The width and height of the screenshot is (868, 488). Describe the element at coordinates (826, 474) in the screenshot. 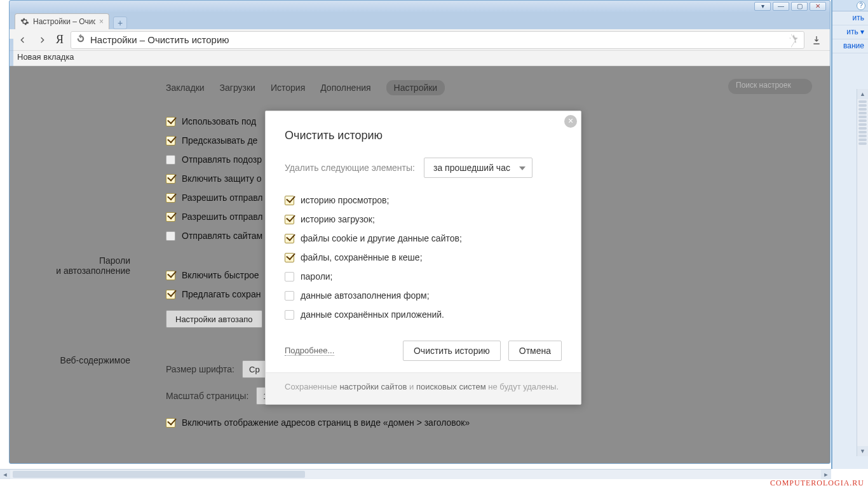

I see `scroll-right-icon: ►` at that location.